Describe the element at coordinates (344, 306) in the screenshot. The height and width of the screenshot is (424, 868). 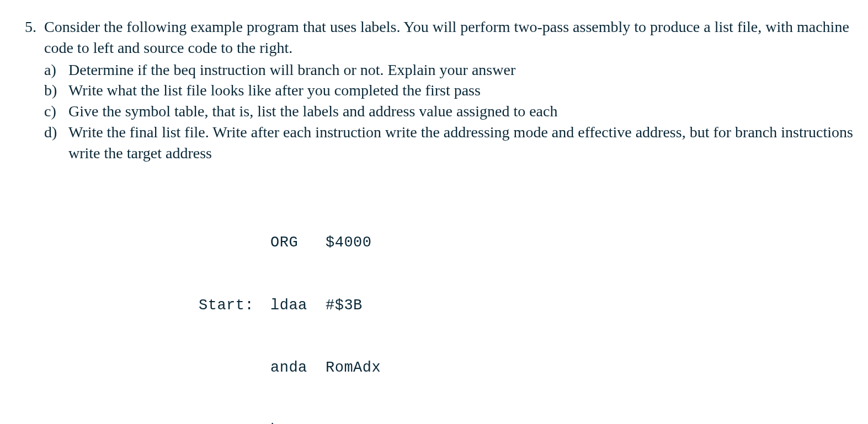
I see `code-operand: #$3B` at that location.